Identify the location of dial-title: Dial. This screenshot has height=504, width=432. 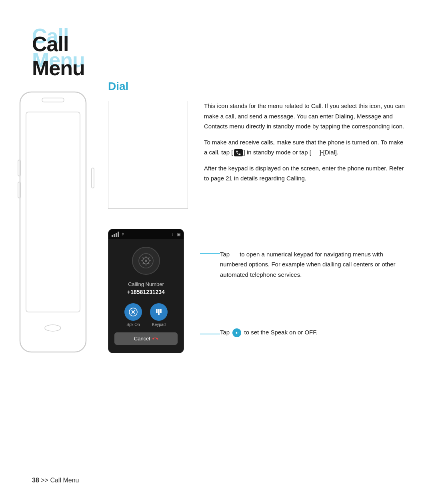
(258, 86).